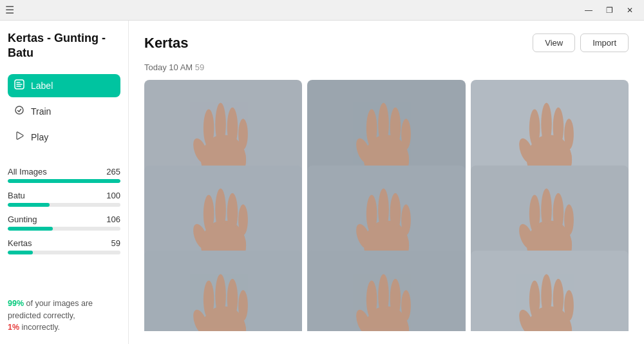 The image size is (644, 344). What do you see at coordinates (10, 10) in the screenshot?
I see `menu-icon: ☰` at bounding box center [10, 10].